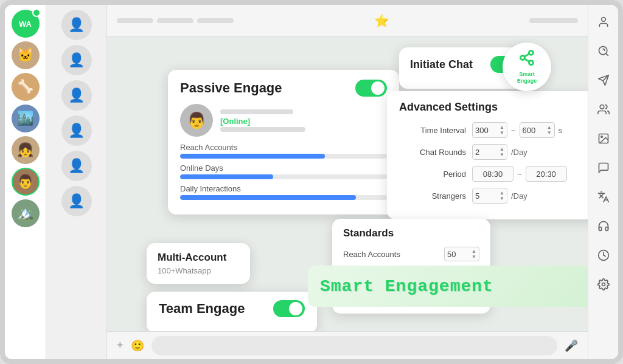 The image size is (623, 364). Describe the element at coordinates (520, 152) in the screenshot. I see `chat-rounds-unit: /Day` at that location.